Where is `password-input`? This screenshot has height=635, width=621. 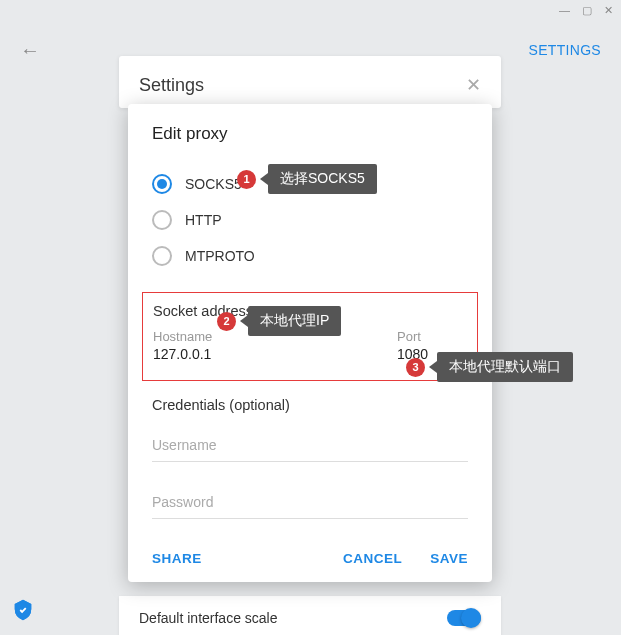
password-input is located at coordinates (310, 502).